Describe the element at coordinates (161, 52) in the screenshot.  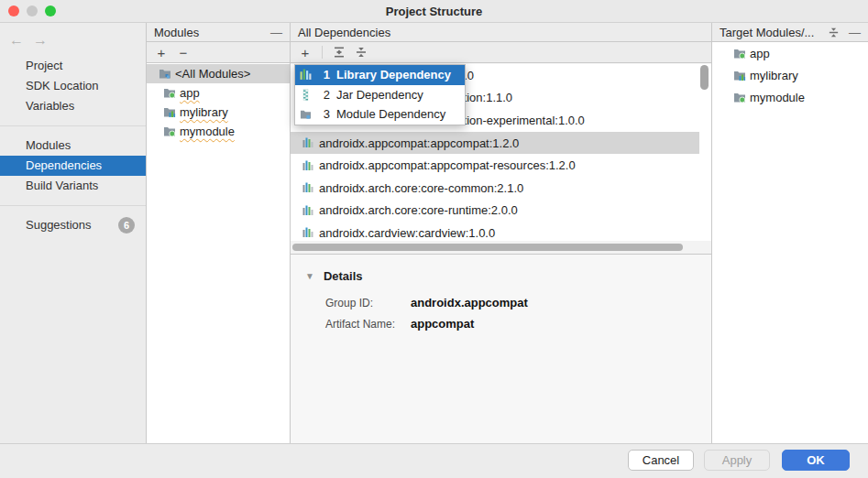
I see `add-module-button: +` at that location.